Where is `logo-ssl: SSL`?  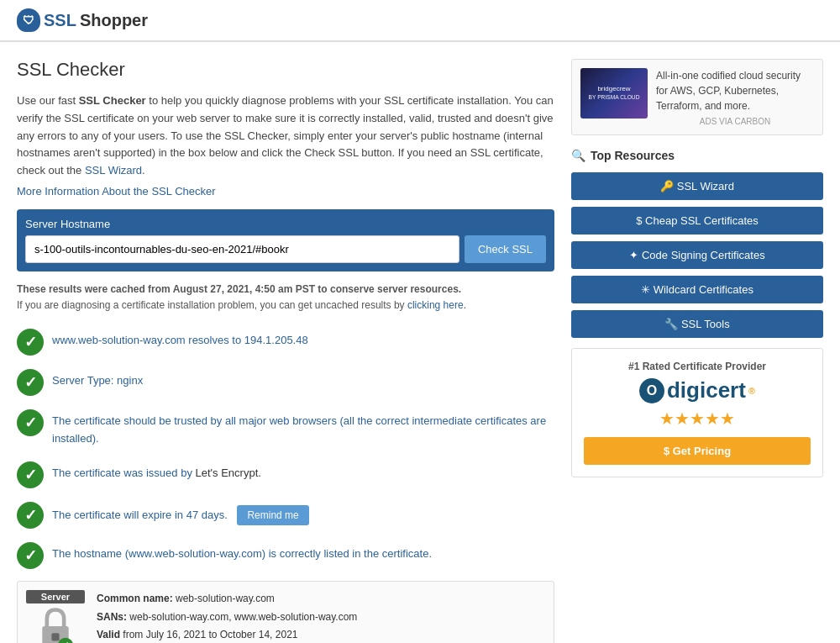
logo-ssl: SSL is located at coordinates (60, 20).